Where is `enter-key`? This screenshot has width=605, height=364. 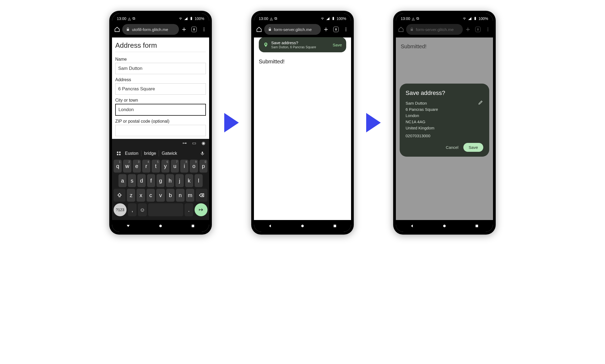 enter-key is located at coordinates (201, 210).